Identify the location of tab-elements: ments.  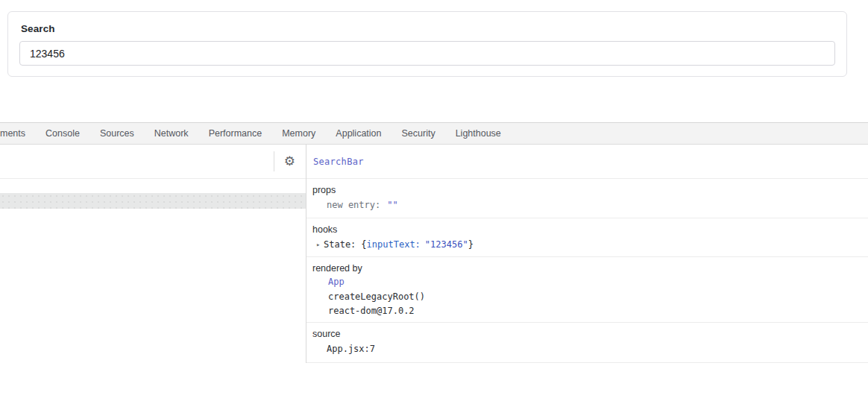
(18, 133).